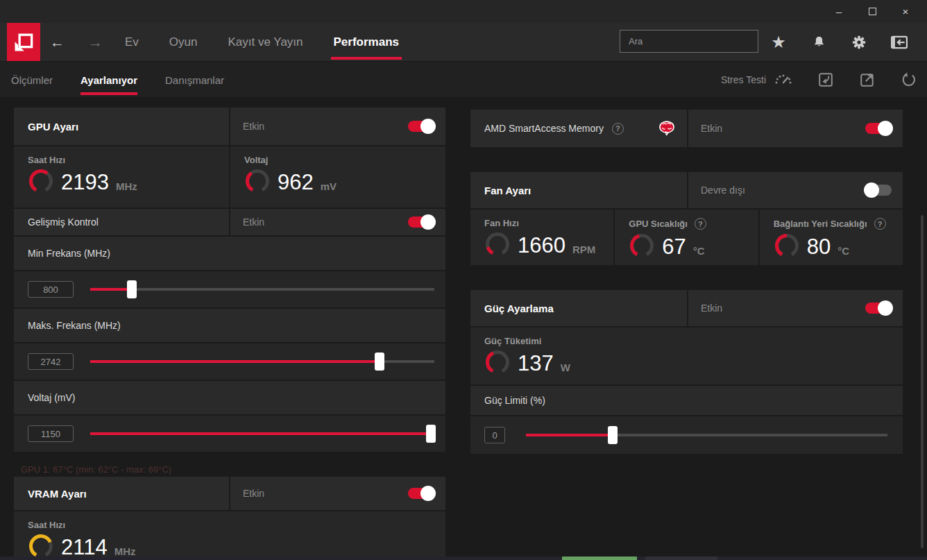  I want to click on tab-danismanlar: Danışmanlar, so click(194, 80).